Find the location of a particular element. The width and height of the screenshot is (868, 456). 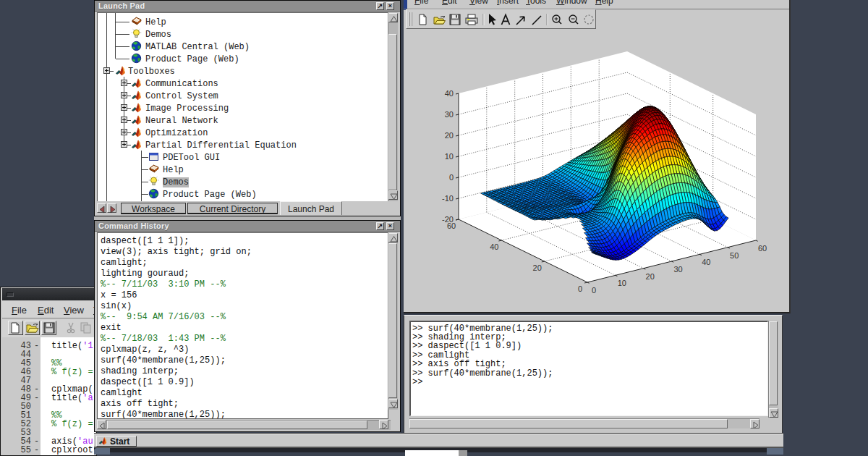

svg-text: 50 is located at coordinates (734, 256).